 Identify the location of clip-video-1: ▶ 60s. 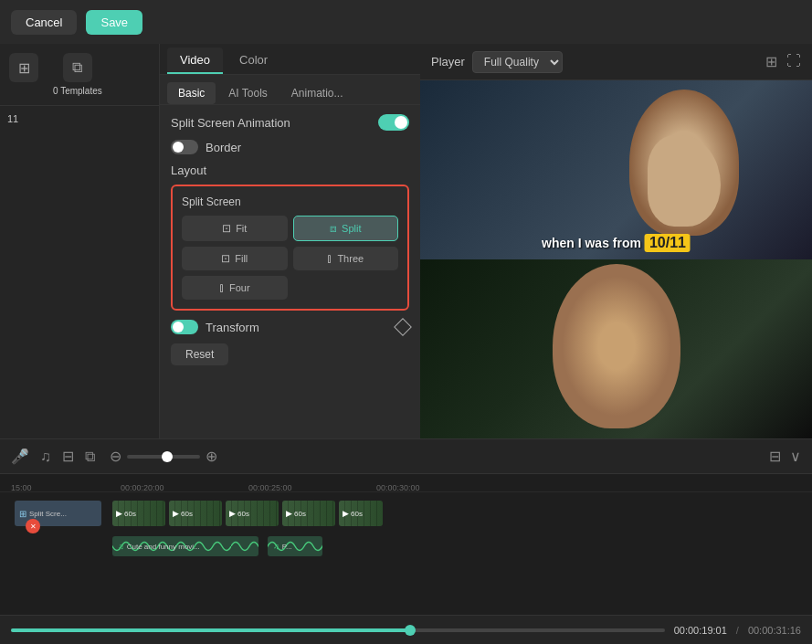
(139, 513).